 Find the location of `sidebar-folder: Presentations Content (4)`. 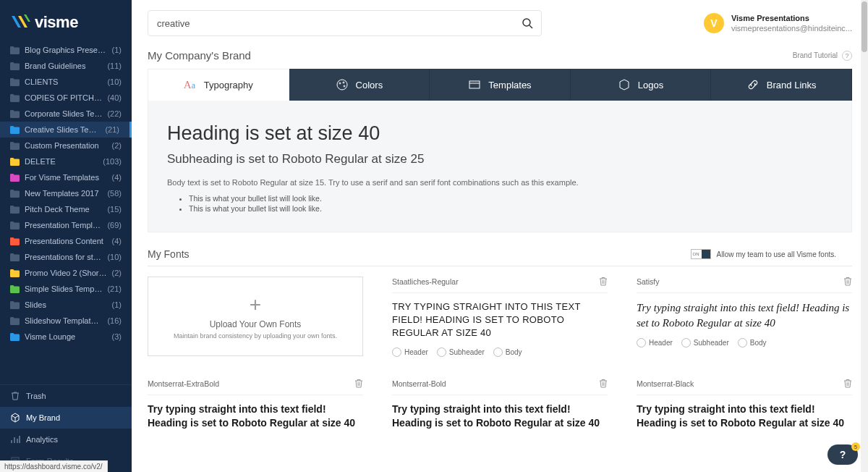

sidebar-folder: Presentations Content (4) is located at coordinates (66, 241).